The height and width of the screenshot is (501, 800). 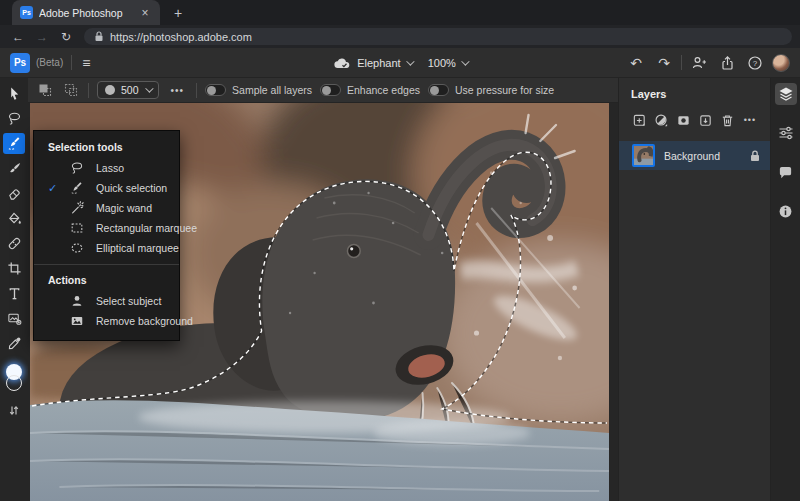 I want to click on brush-size-value: 500, so click(x=130, y=90).